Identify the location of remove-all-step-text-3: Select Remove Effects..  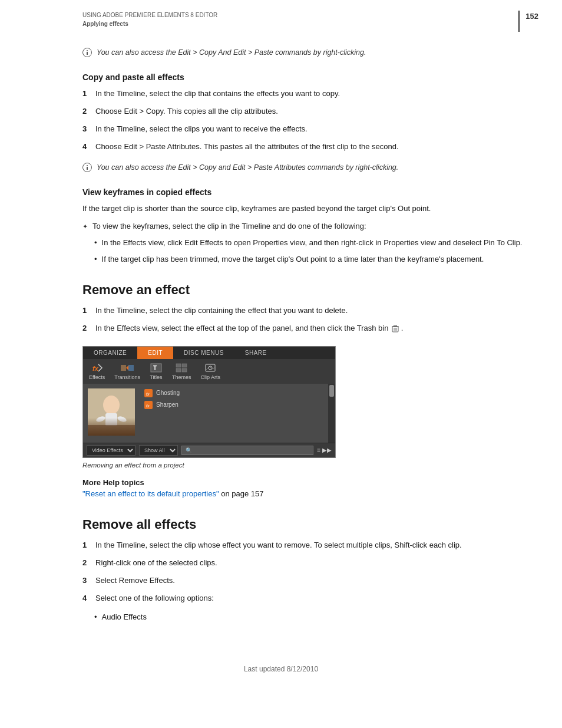
(311, 581).